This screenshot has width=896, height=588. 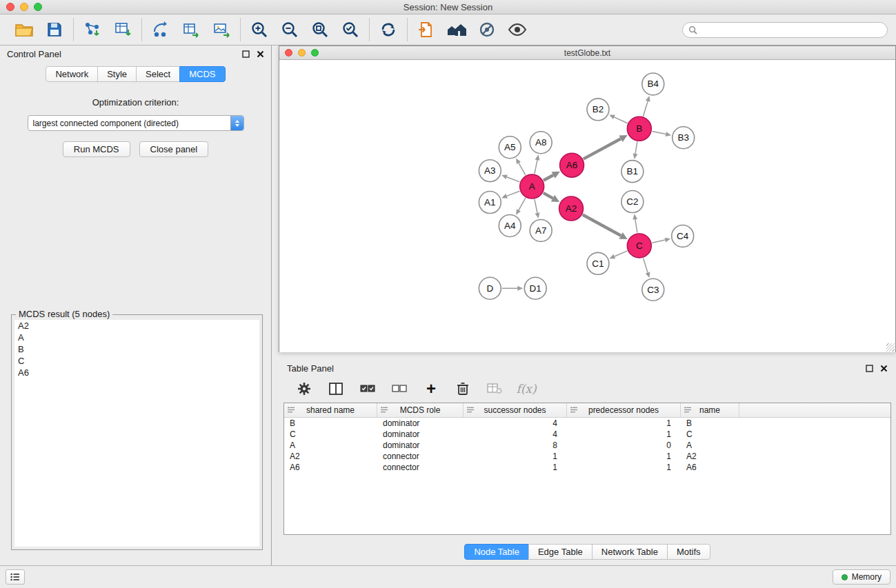 I want to click on graph-node-A2: A2, so click(x=571, y=208).